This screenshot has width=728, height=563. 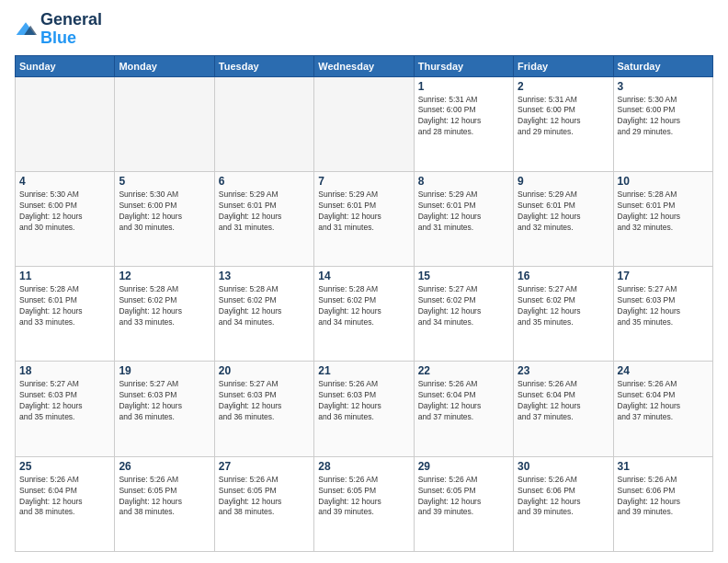 I want to click on day-number: 13, so click(x=265, y=276).